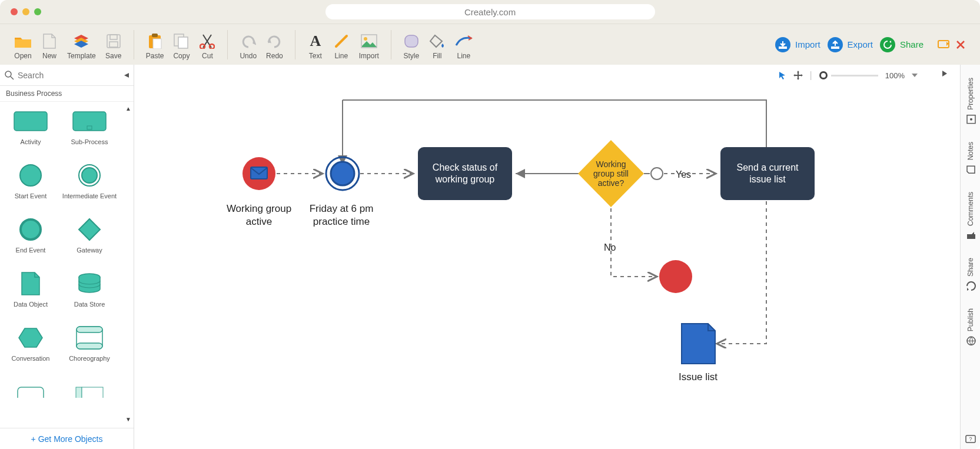 Image resolution: width=980 pixels, height=449 pixels. What do you see at coordinates (127, 75) in the screenshot?
I see `collapse-left-icon` at bounding box center [127, 75].